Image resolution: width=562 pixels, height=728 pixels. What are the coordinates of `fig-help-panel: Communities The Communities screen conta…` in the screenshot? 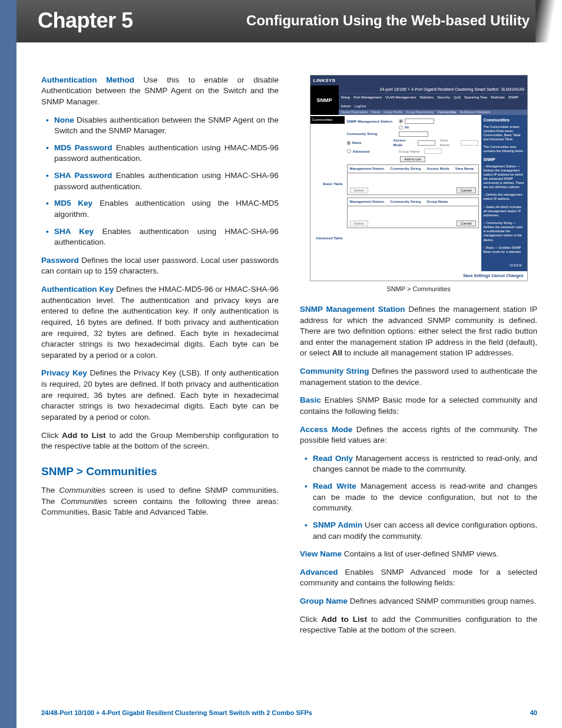 It's located at (504, 193).